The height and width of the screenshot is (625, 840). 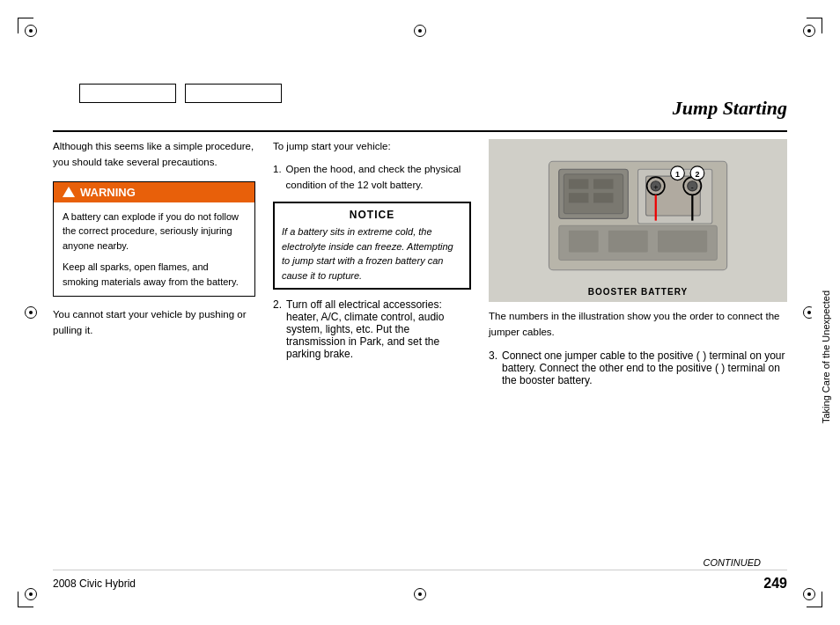 What do you see at coordinates (154, 239) in the screenshot?
I see `warning-box: WARNING A battery can explode if you do …` at bounding box center [154, 239].